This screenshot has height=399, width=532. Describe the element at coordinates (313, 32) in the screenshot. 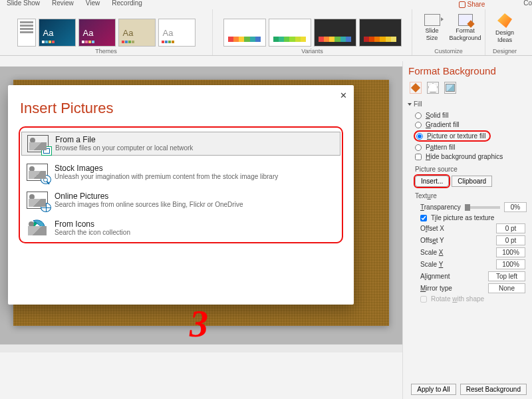

I see `variants-group: Variants` at that location.